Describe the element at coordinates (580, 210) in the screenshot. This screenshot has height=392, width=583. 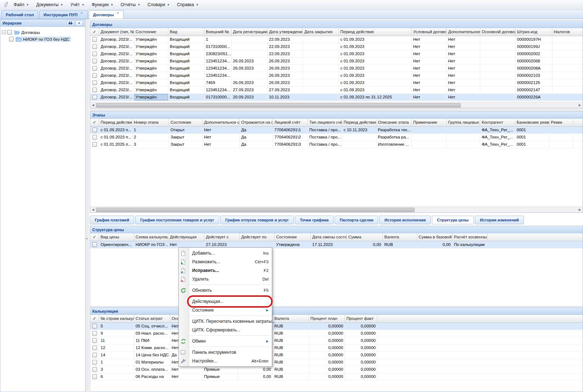
I see `scroll-right-icon: ▶` at that location.